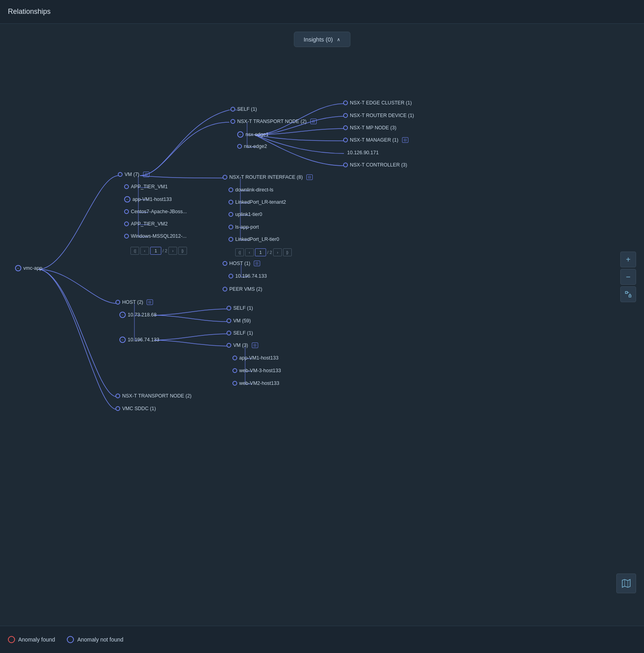  Describe the element at coordinates (338, 40) in the screenshot. I see `chevron-up-icon: ∧` at that location.